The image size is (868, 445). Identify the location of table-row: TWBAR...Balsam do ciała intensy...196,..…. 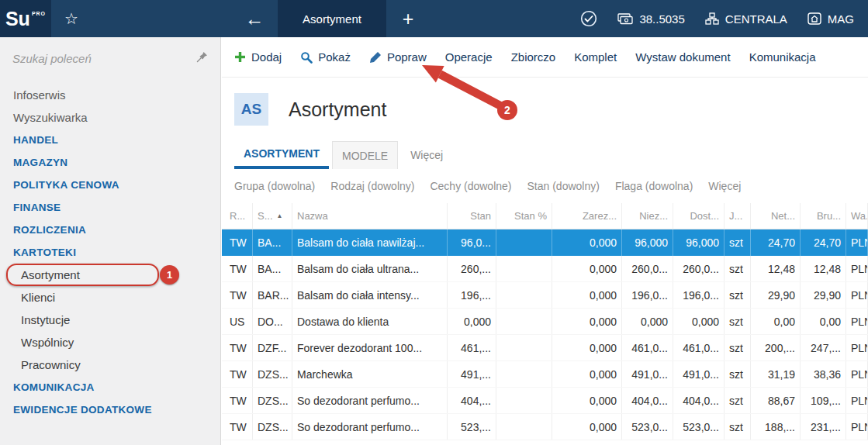
(545, 295).